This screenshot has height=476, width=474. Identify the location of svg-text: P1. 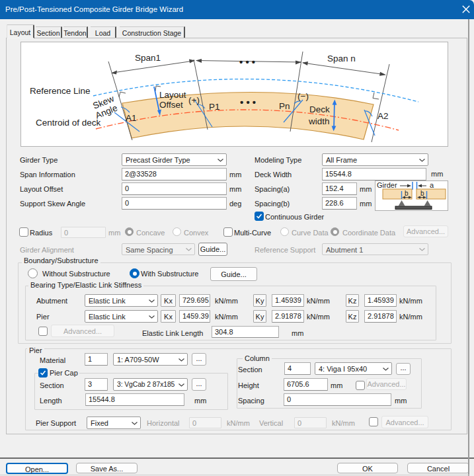
(214, 107).